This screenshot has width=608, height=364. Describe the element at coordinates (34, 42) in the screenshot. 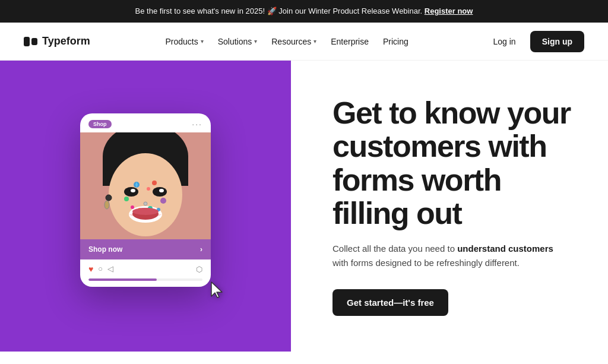

I see `logo-rect-short` at that location.